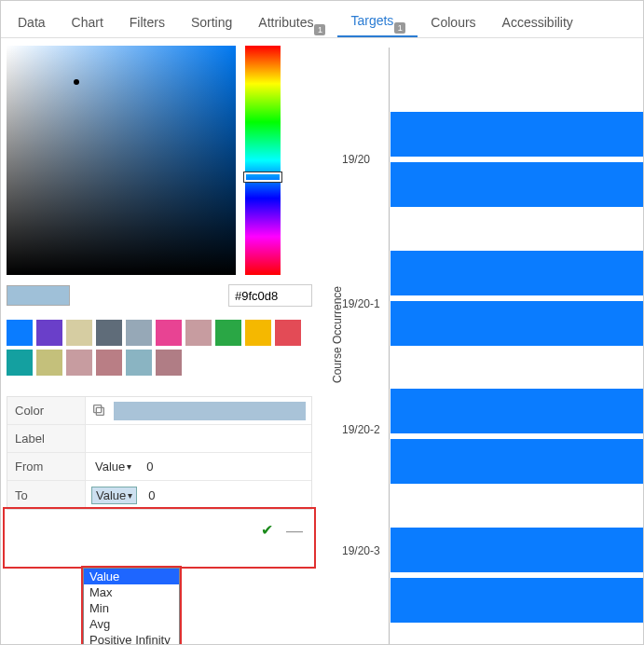 This screenshot has width=644, height=645. I want to click on category-label: 19/20, so click(356, 159).